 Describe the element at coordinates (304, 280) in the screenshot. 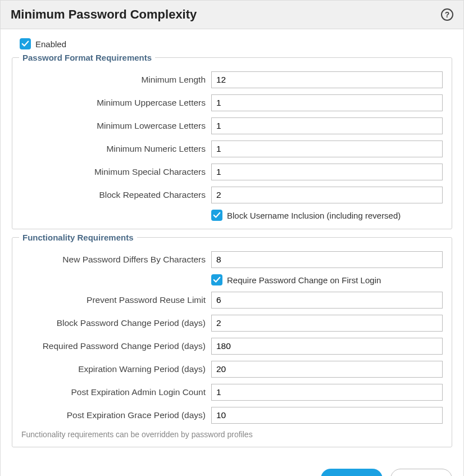

I see `require-change-label: Require Password Change on First Login` at that location.